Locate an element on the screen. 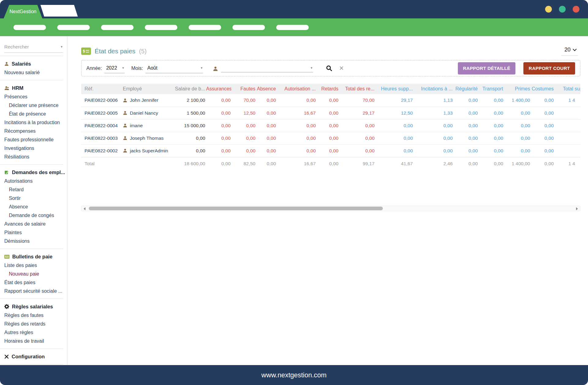 Image resolution: width=588 pixels, height=385 pixels. brand-tab: NextGestion is located at coordinates (23, 12).